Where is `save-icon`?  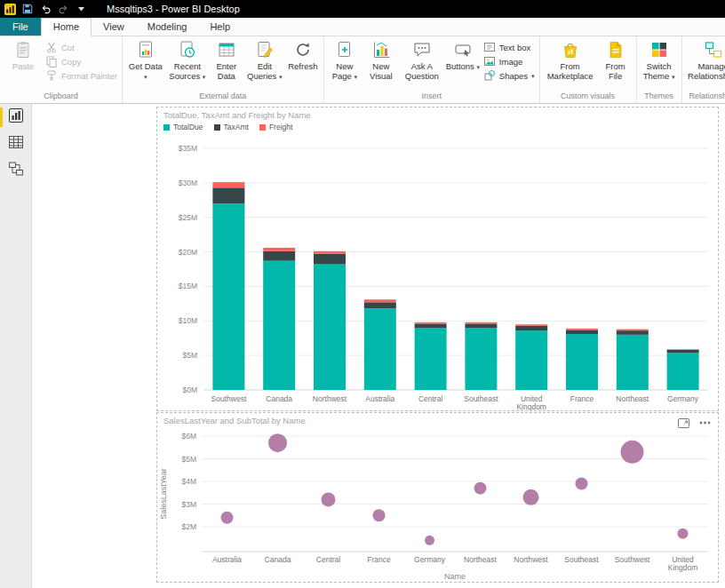 save-icon is located at coordinates (28, 9).